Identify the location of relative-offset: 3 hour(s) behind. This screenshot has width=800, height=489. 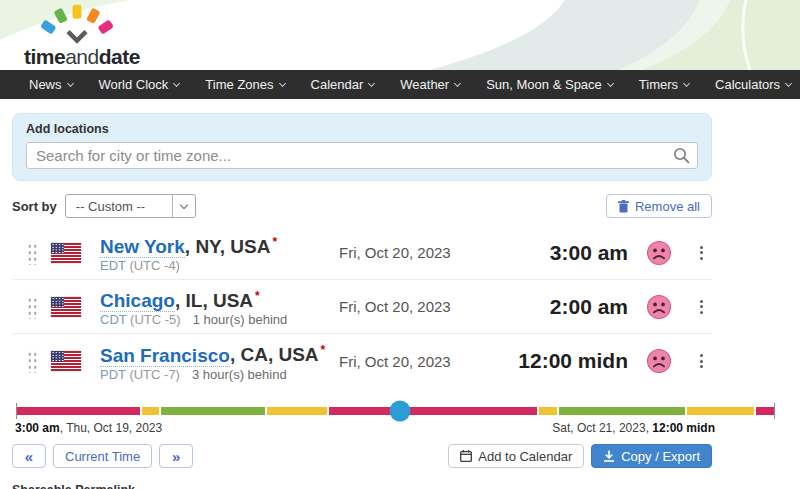
(240, 374).